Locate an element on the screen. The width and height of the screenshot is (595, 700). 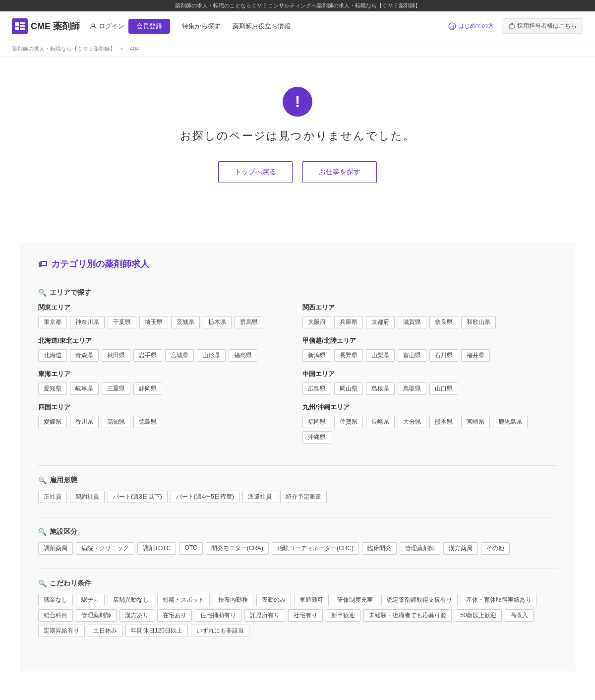
logo: CME 薬剤師 is located at coordinates (46, 26).